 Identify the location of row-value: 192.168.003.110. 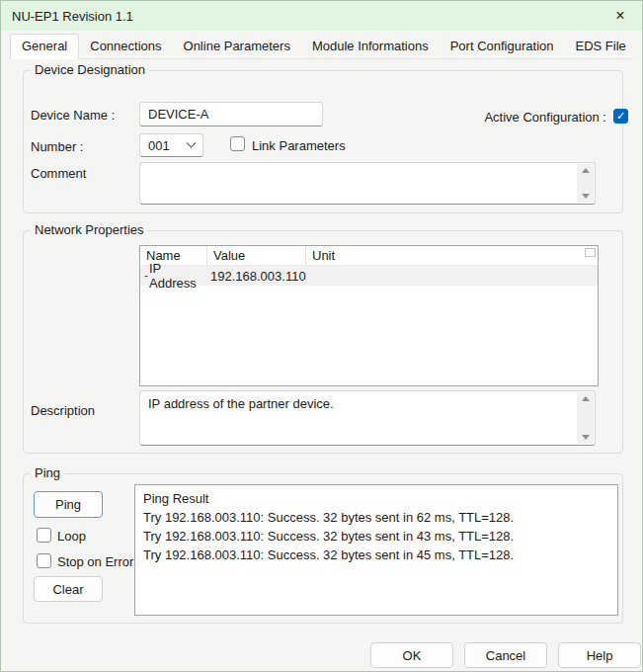
(260, 277).